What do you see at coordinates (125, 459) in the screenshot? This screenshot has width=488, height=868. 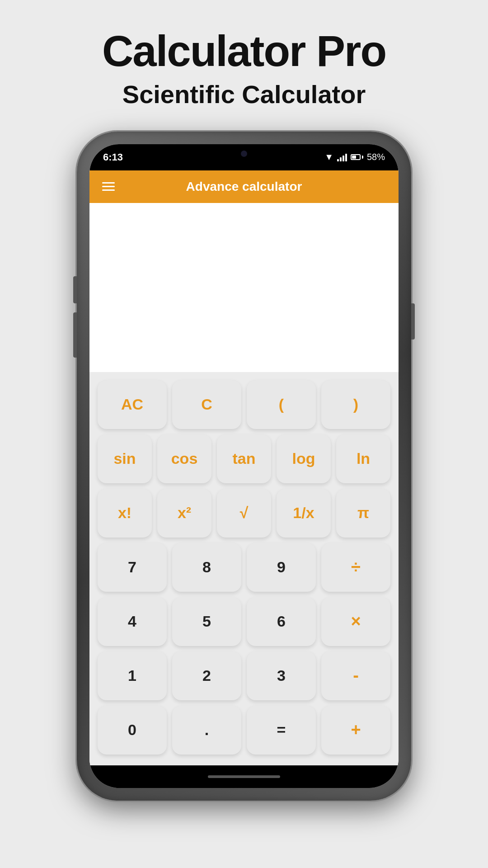 I see `sin-button: sin` at bounding box center [125, 459].